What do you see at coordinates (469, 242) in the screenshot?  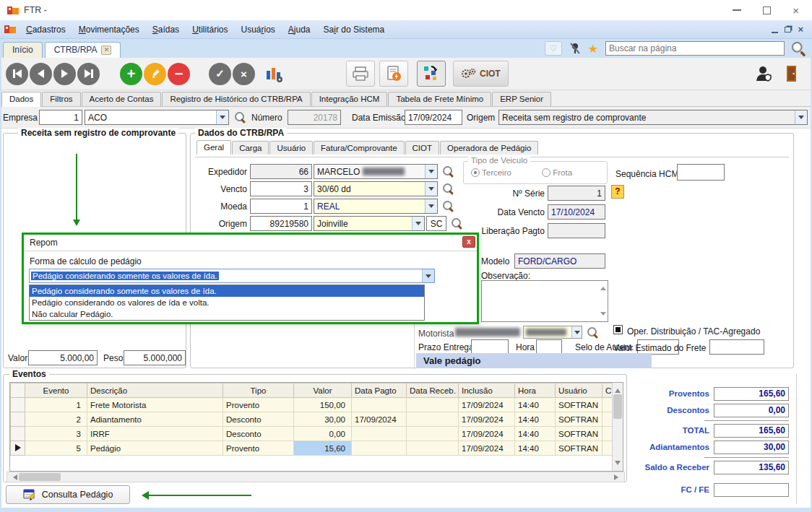 I see `dialog-close-icon: x` at bounding box center [469, 242].